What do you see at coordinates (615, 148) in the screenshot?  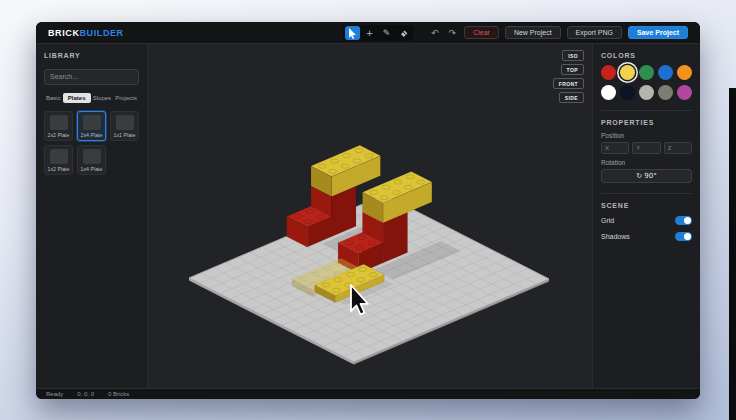 I see `position-x-field` at bounding box center [615, 148].